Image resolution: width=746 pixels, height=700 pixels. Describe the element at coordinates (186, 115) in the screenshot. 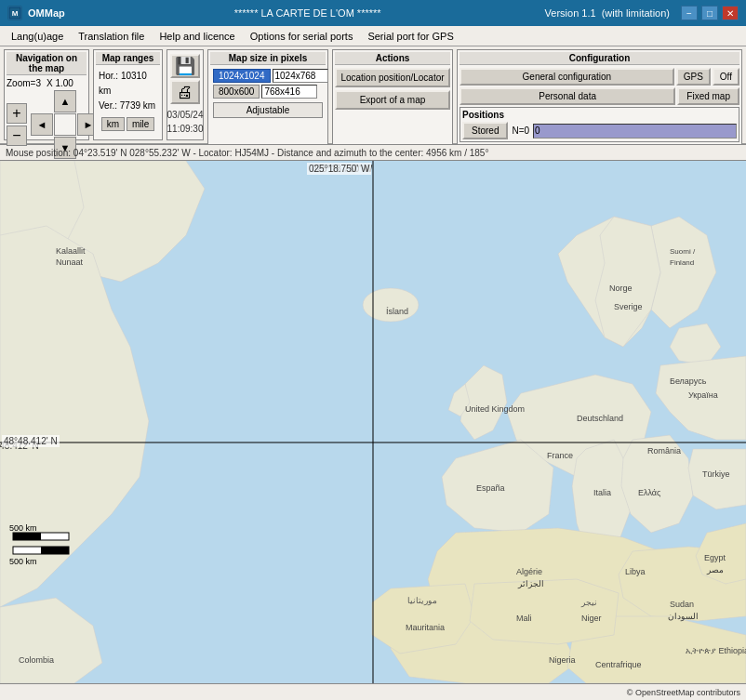

I see `date-display: 03/05/24` at that location.